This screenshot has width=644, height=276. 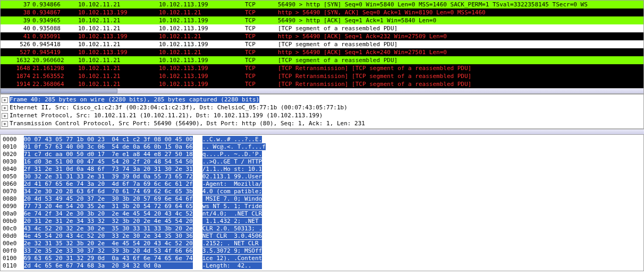 What do you see at coordinates (460, 4) in the screenshot?
I see `cell-info: 56490 > http [SYN] Seq=0 Win=5840 Len=0 …` at bounding box center [460, 4].